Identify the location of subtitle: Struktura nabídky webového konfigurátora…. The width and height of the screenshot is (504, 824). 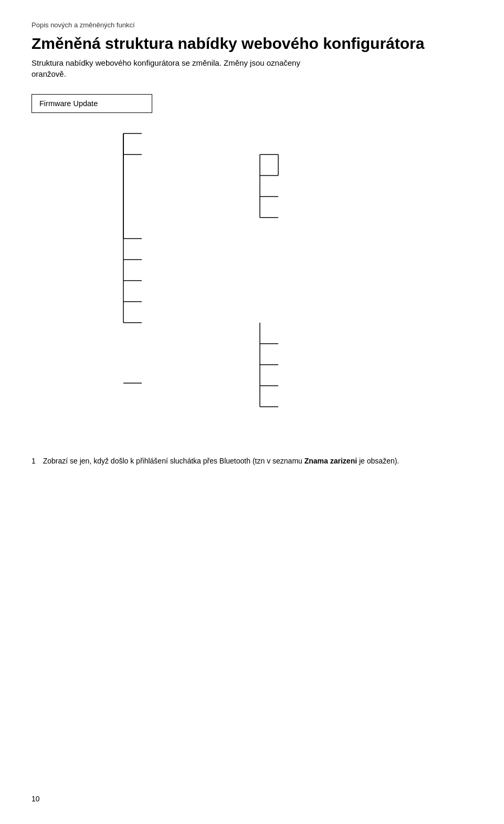
(252, 63).